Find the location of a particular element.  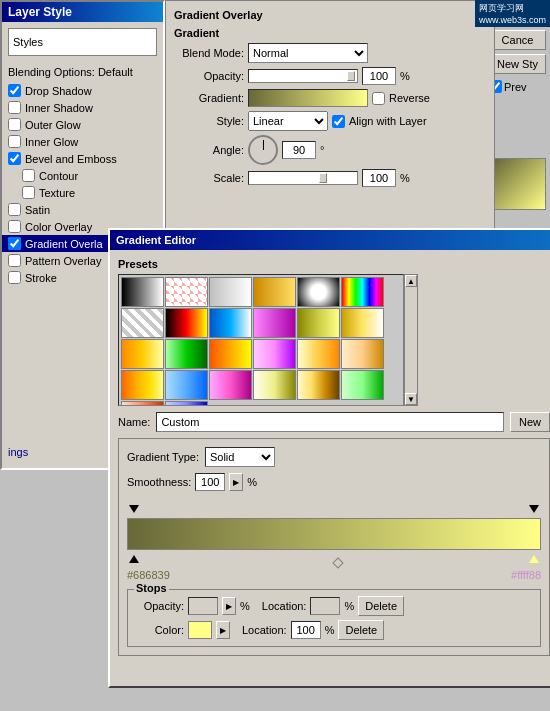

type-label: Gradient Type: is located at coordinates (163, 457).